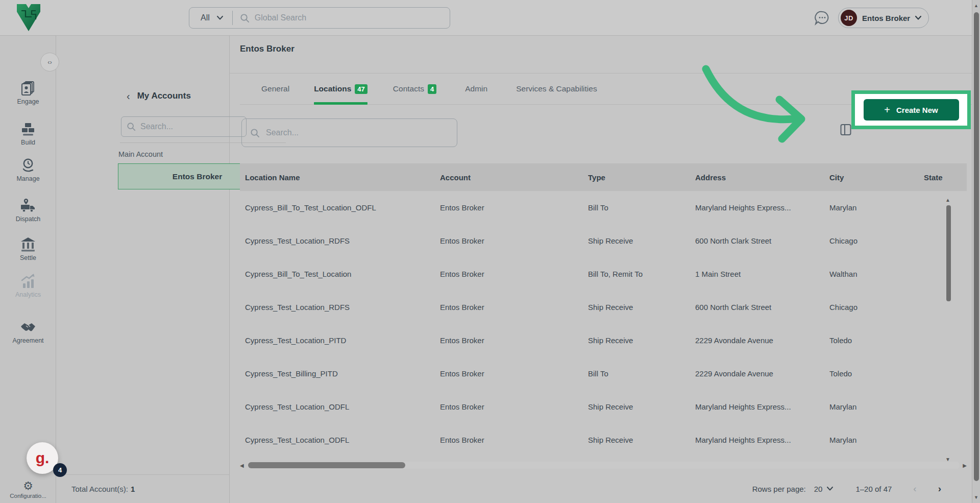 The image size is (980, 503). Describe the element at coordinates (877, 241) in the screenshot. I see `cell-city: Chicago` at that location.